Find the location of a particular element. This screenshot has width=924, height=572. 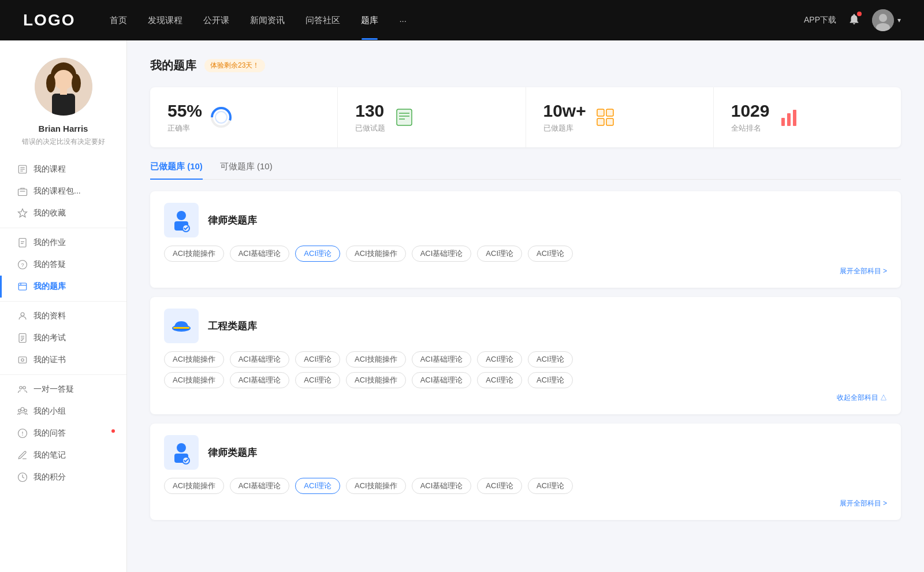

bank-title-engineer: 工程类题库 is located at coordinates (232, 326).